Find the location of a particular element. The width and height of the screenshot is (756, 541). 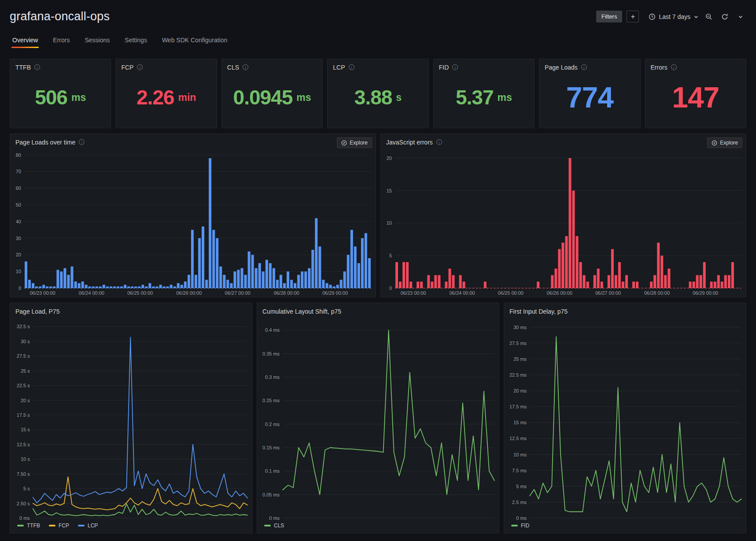

svg-text: 22.5 s is located at coordinates (23, 385).